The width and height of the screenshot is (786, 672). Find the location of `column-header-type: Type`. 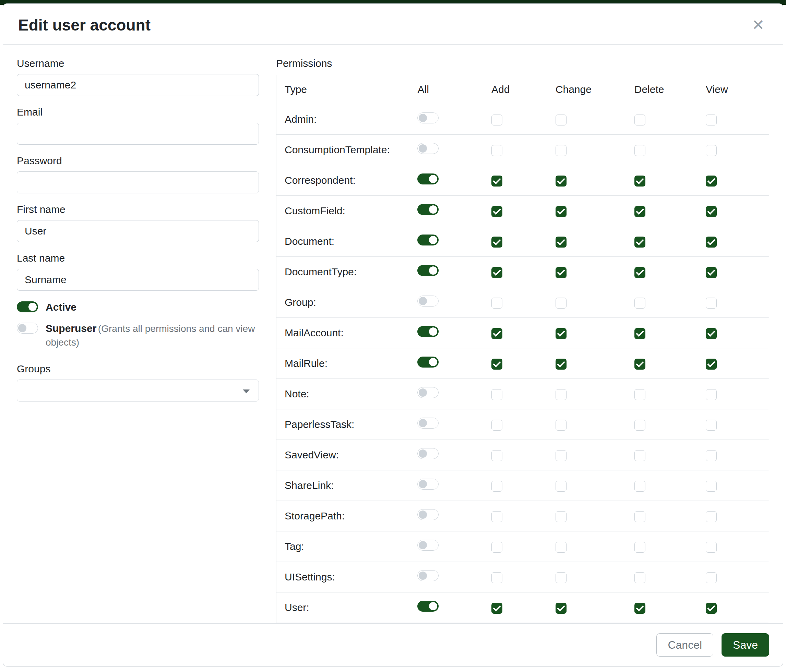

column-header-type: Type is located at coordinates (343, 89).